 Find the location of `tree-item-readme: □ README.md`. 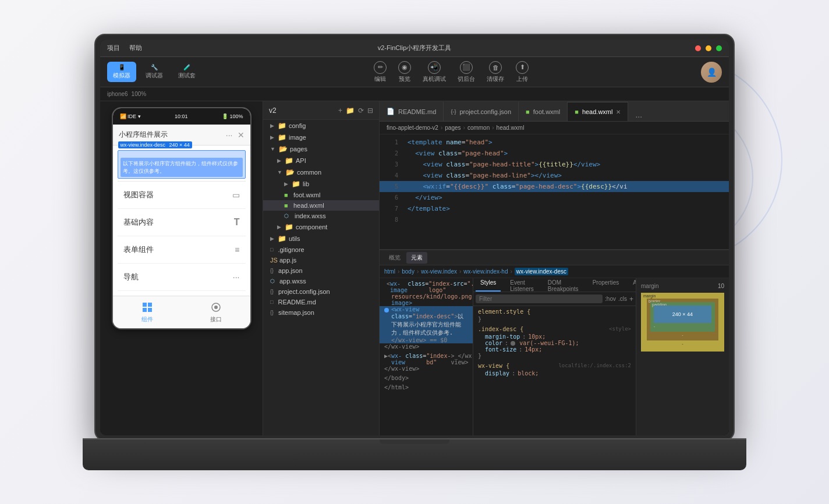

tree-item-readme: □ README.md is located at coordinates (321, 302).